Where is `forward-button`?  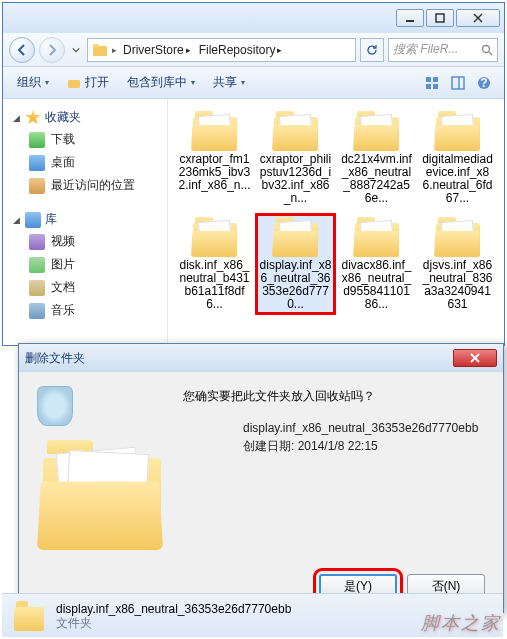 forward-button is located at coordinates (52, 50).